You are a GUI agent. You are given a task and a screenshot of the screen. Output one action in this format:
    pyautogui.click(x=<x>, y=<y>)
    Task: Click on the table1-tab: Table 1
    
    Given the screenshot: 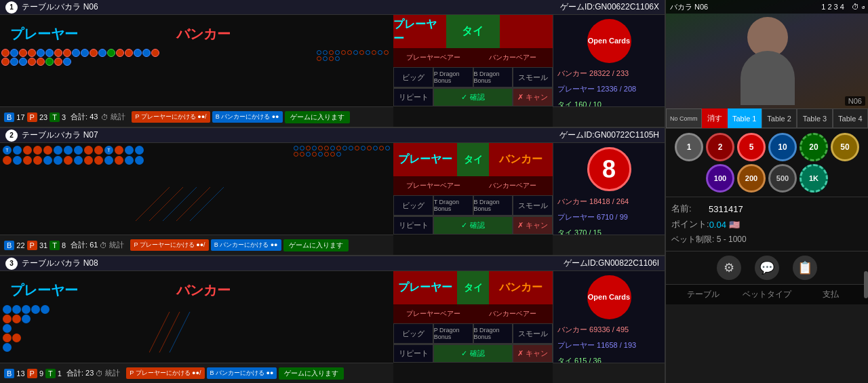 What is the action you would take?
    pyautogui.click(x=745, y=118)
    